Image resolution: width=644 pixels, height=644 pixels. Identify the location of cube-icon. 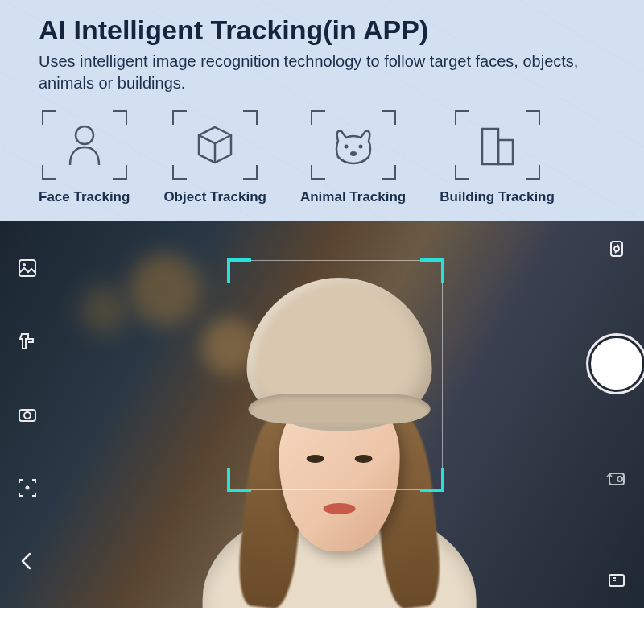
(215, 145).